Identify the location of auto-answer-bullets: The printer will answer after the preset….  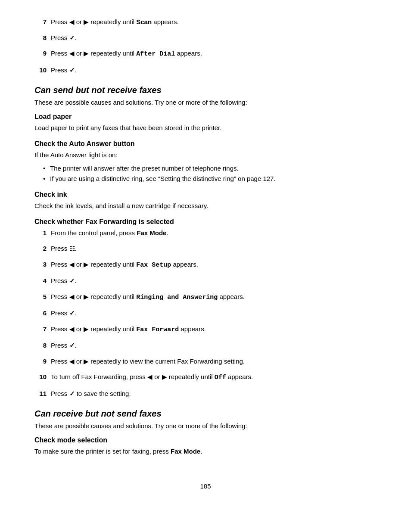
(210, 174).